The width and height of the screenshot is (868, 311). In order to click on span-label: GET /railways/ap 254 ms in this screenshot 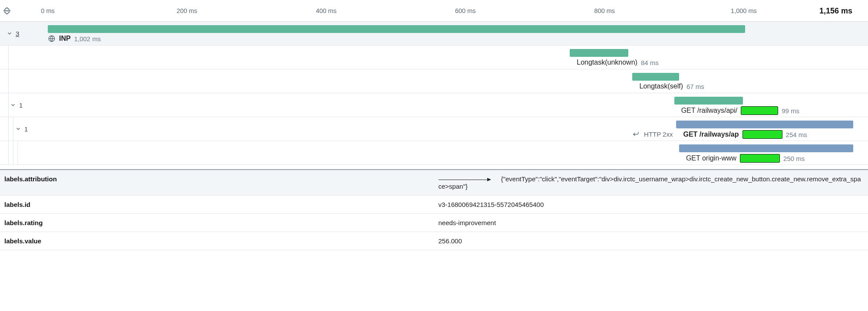, I will do `click(745, 134)`.